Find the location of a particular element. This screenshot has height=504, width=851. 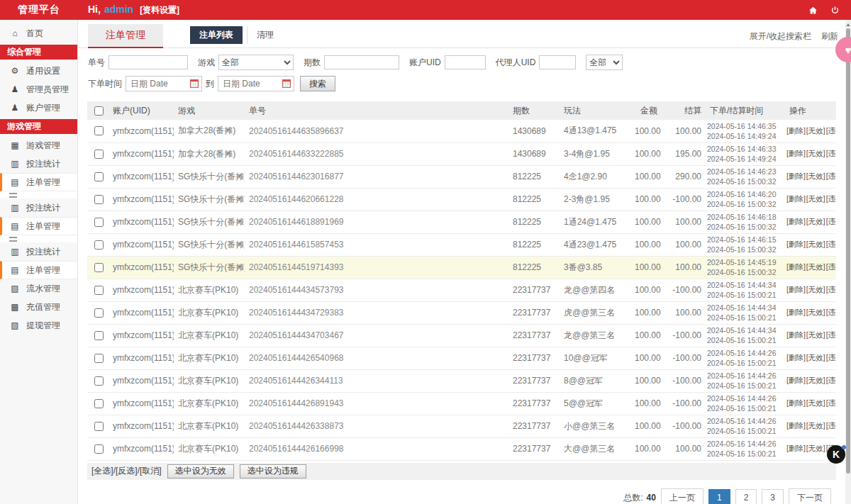

page-button-2: 2 is located at coordinates (746, 496).